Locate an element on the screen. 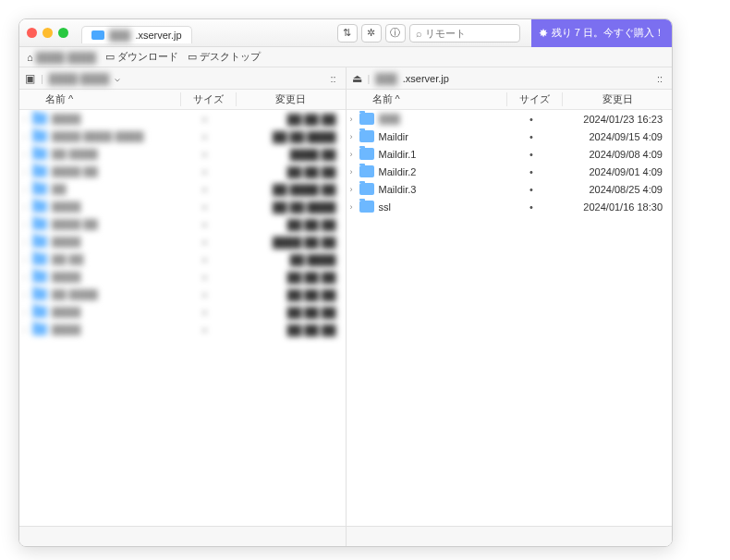 This screenshot has width=730, height=560. minimize-button is located at coordinates (48, 33).